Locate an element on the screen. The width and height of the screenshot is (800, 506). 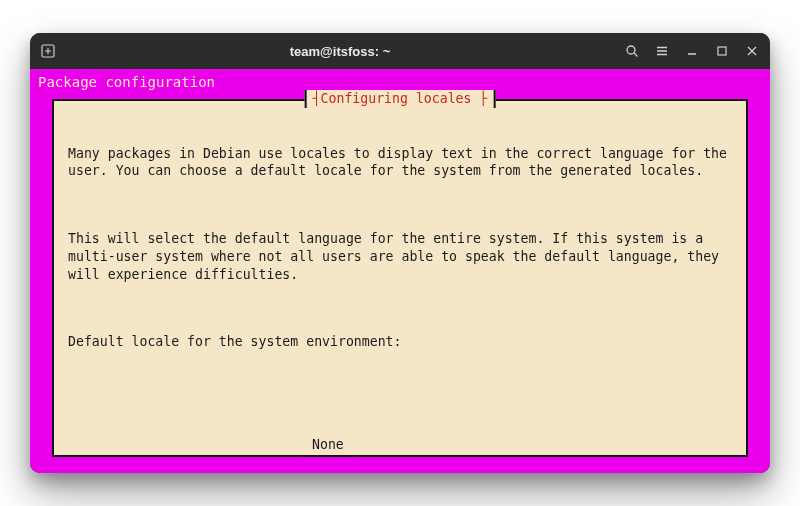
titlebar: team@itsfoss: ~ is located at coordinates (400, 51).